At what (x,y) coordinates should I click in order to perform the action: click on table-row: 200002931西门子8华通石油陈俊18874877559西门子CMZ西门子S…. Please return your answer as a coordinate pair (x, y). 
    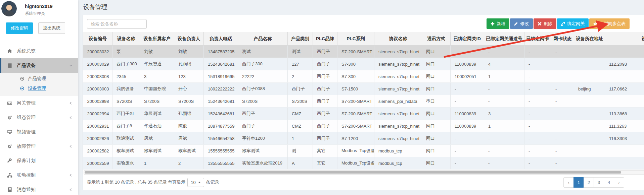
    Looking at the image, I should click on (364, 126).